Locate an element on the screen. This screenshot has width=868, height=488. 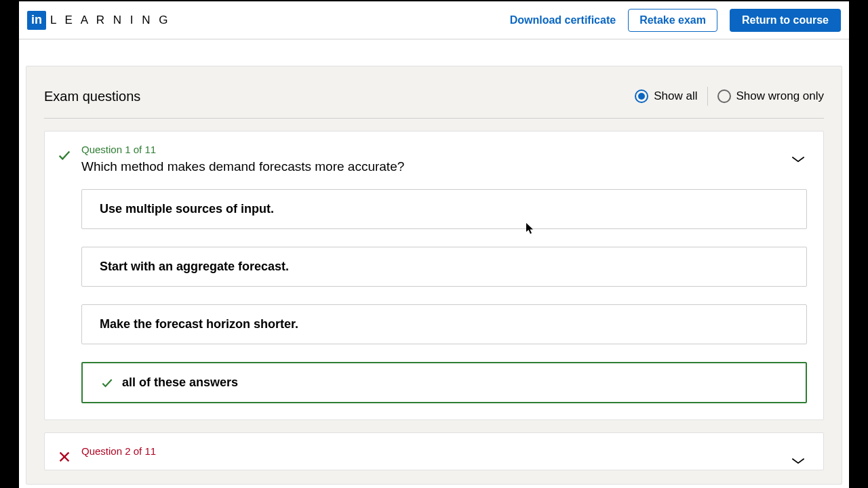
panel-title: Exam questions is located at coordinates (92, 96).